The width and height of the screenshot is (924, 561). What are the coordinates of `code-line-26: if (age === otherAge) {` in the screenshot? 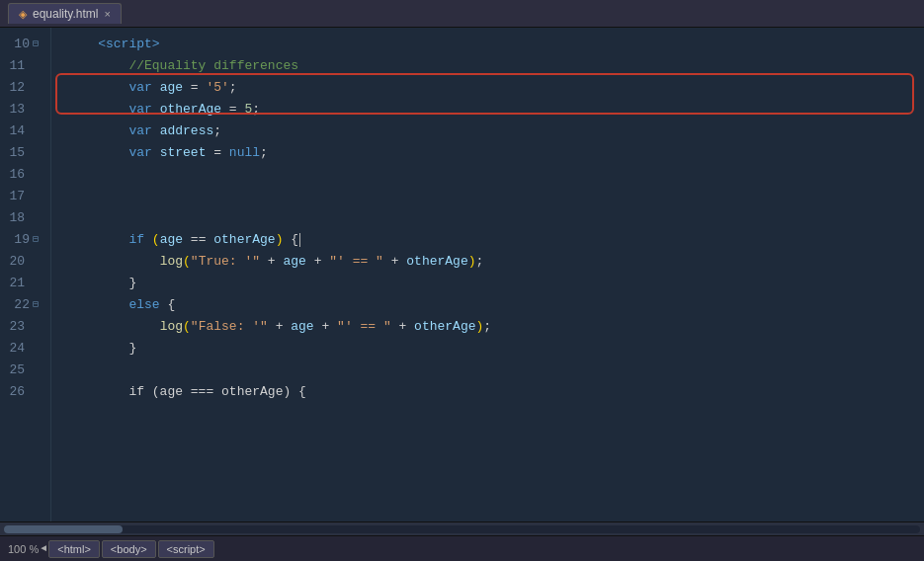 It's located at (488, 392).